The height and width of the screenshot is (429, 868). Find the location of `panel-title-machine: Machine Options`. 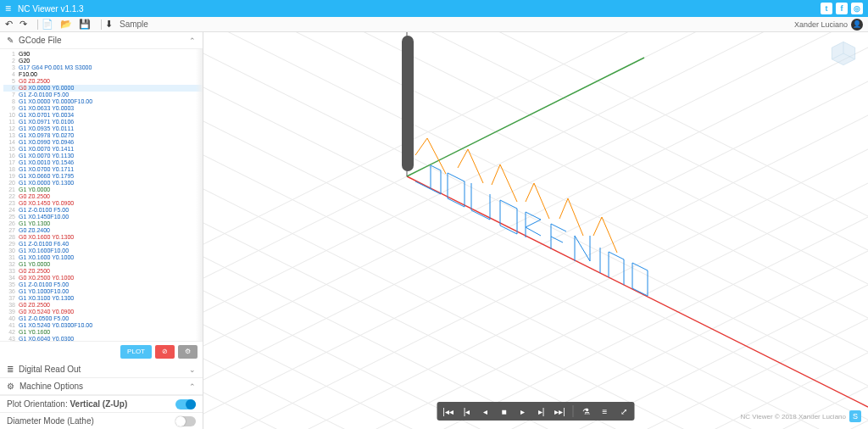

panel-title-machine: Machine Options is located at coordinates (51, 387).